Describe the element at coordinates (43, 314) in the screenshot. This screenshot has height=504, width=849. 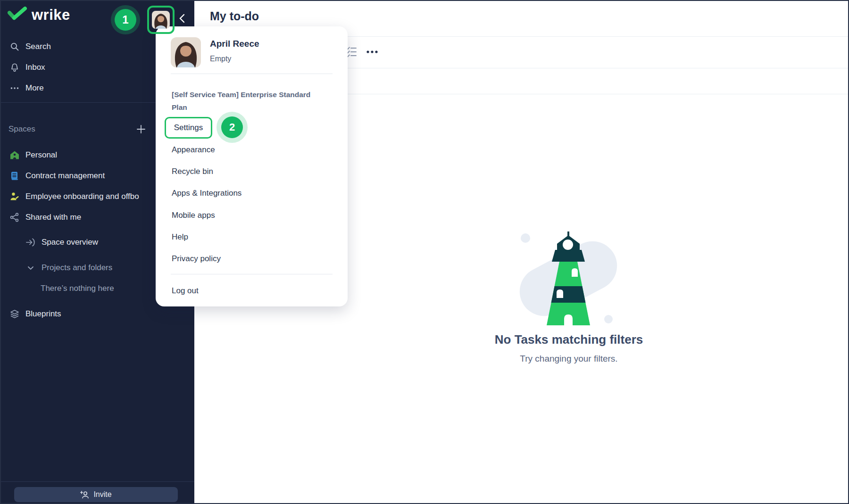
I see `sidebar-item-label: Blueprints` at that location.